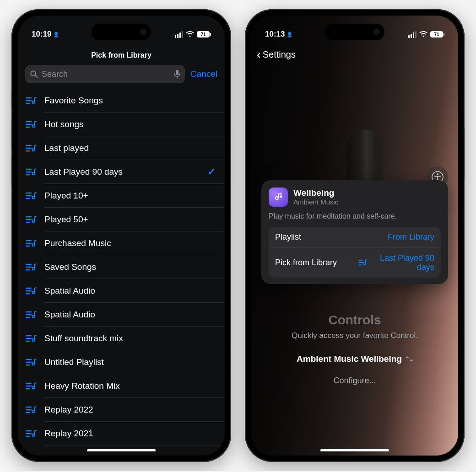  Describe the element at coordinates (355, 216) in the screenshot. I see `popup-description: Play music for meditation and self-care.` at that location.